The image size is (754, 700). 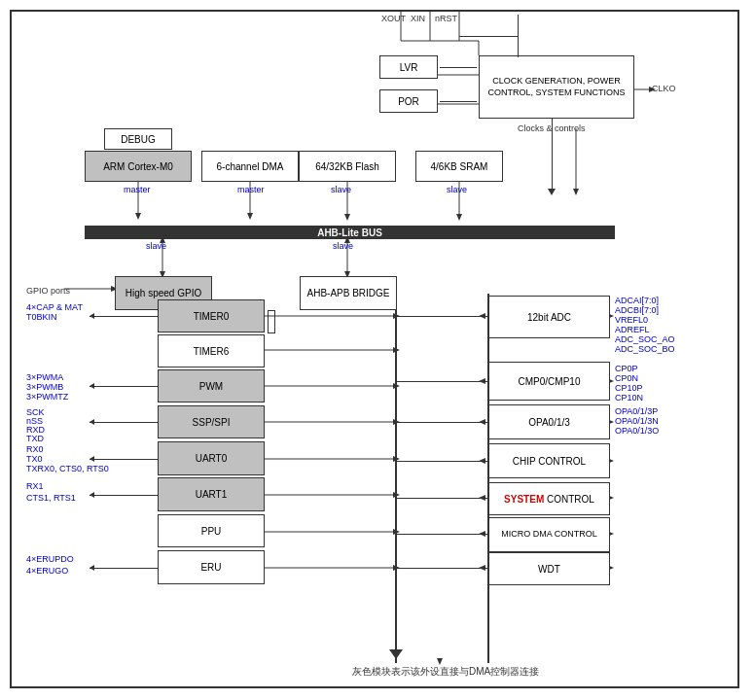 I want to click on xout-label: XOUT, so click(x=393, y=18).